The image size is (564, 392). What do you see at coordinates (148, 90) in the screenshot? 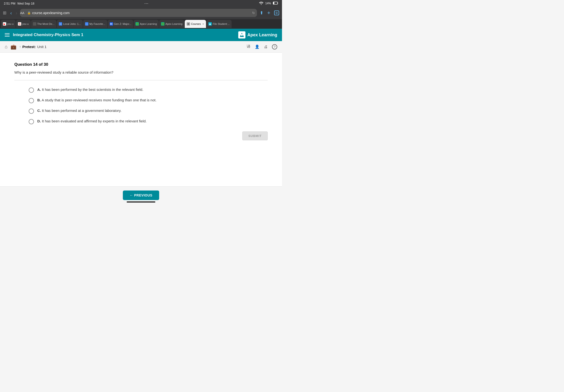
I see `option-a: A. It has been performed by the best sci…` at bounding box center [148, 90].